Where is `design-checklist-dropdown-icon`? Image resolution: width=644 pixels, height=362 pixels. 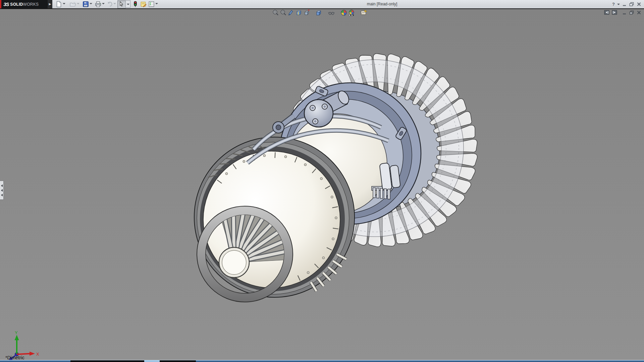 design-checklist-dropdown-icon is located at coordinates (157, 4).